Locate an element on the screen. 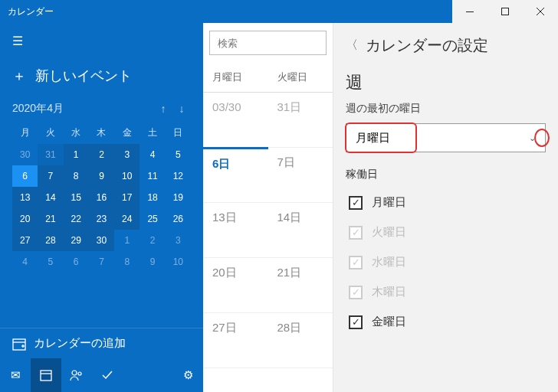  people-icon is located at coordinates (77, 375).